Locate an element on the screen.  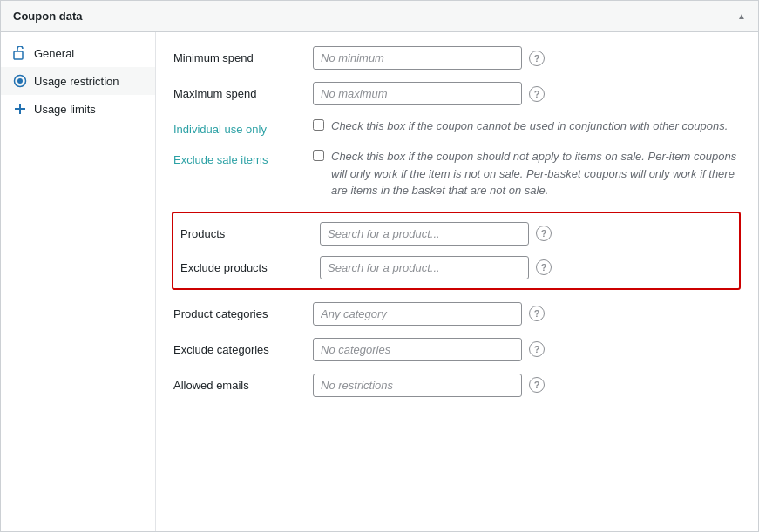
exclude-sale-text: Check this box if the coupon should not … is located at coordinates (536, 174).